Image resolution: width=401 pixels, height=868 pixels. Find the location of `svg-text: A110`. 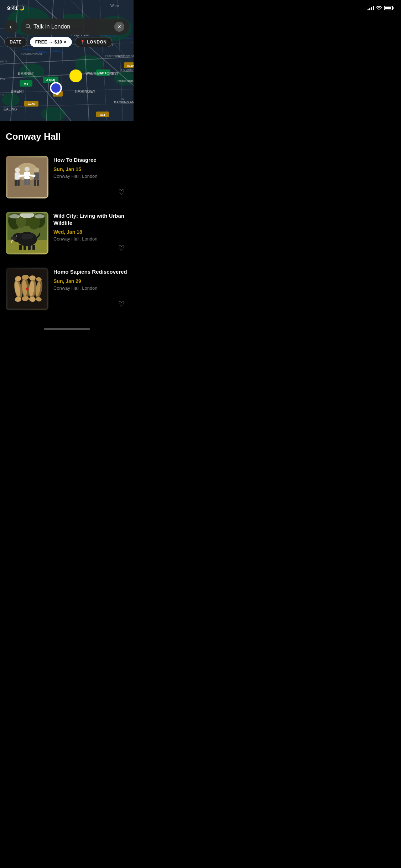

svg-text: A110 is located at coordinates (130, 66).